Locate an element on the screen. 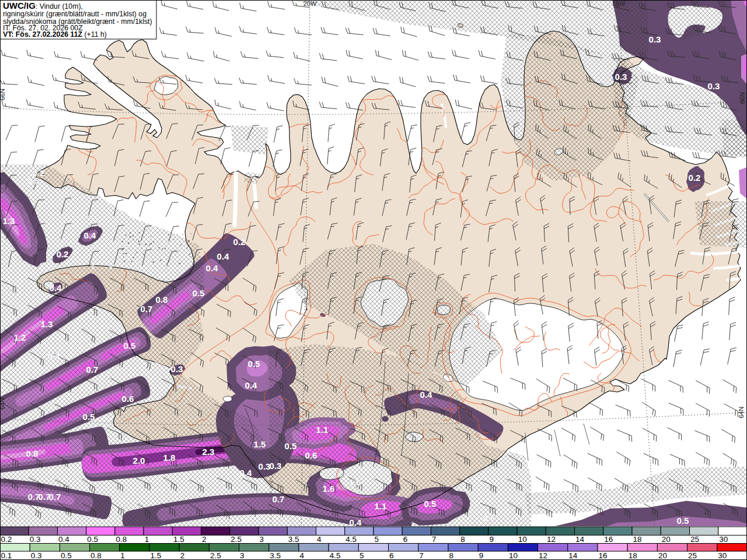  svg-text: 1.8 is located at coordinates (169, 457).